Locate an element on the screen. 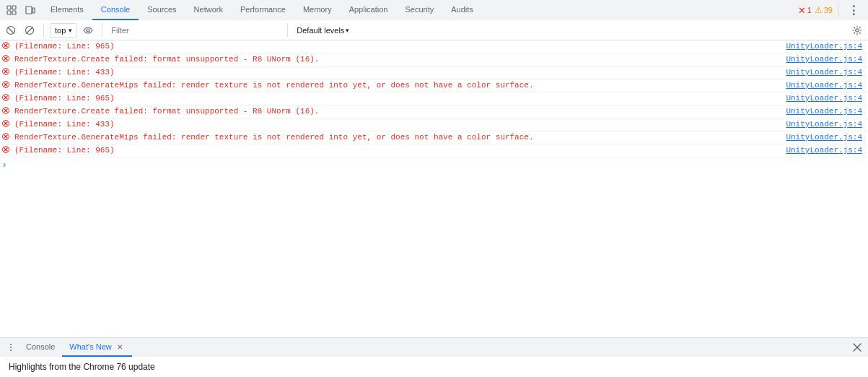 Image resolution: width=868 pixels, height=377 pixels. drawer-tabs-bar: Console What's New ✕ is located at coordinates (434, 347).